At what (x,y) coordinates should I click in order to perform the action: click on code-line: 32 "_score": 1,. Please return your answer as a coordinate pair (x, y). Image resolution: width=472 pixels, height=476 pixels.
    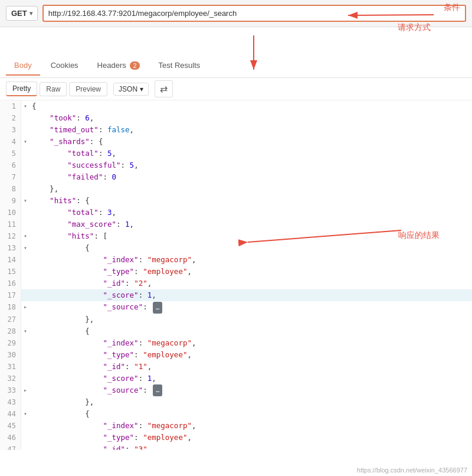
    Looking at the image, I should click on (236, 379).